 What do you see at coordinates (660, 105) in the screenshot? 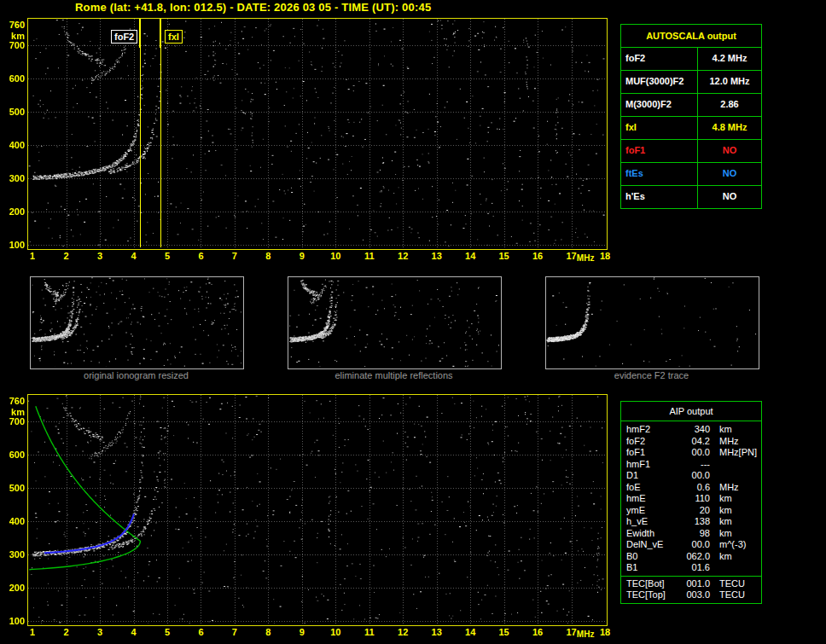
I see `param-label: M(3000)F2` at bounding box center [660, 105].